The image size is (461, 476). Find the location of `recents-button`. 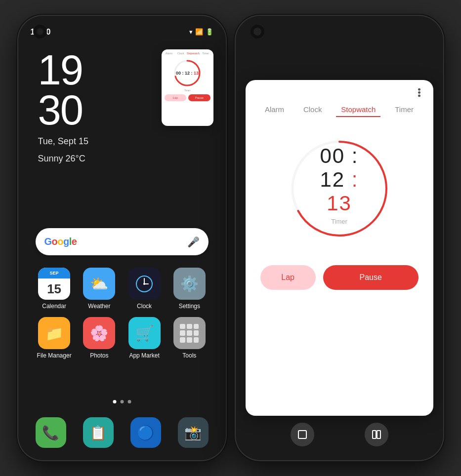

recents-button is located at coordinates (302, 435).